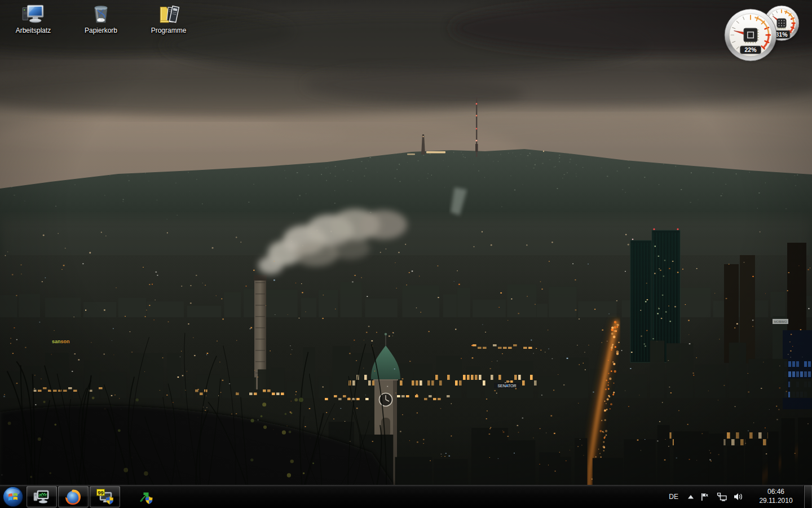 The height and width of the screenshot is (508, 812). I want to click on show-desktop-button, so click(807, 497).